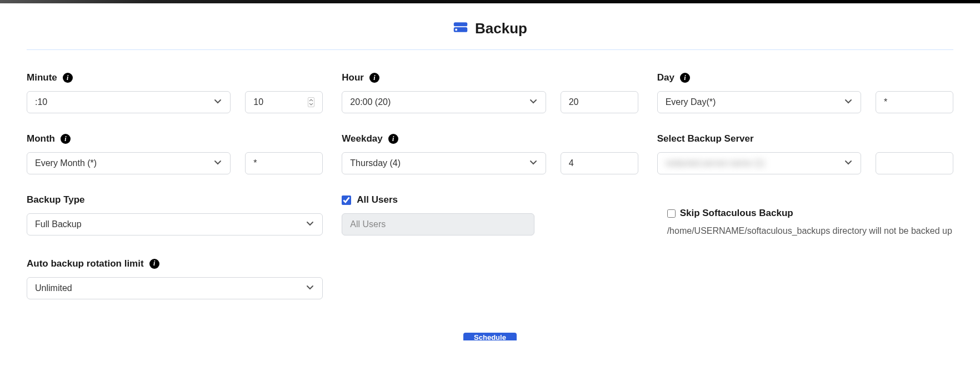 This screenshot has width=980, height=371. What do you see at coordinates (599, 163) in the screenshot?
I see `weekday-value-input: 4` at bounding box center [599, 163].